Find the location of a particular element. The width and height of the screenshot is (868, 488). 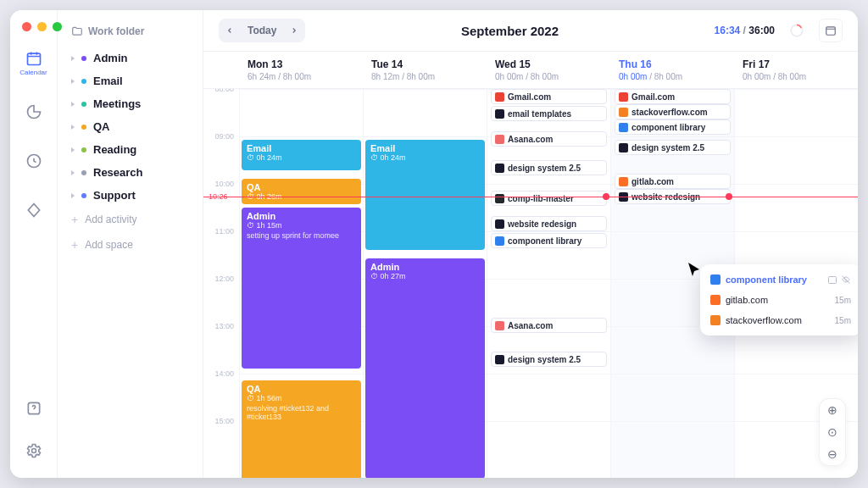

maximize-window-icon is located at coordinates (58, 27).